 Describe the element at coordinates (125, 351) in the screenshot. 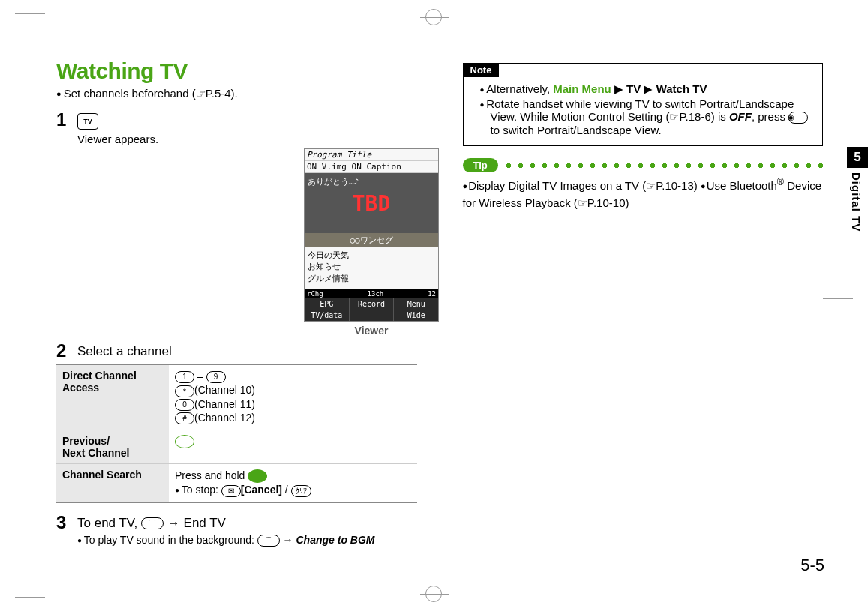

I see `step-2-text: Select a channel` at that location.